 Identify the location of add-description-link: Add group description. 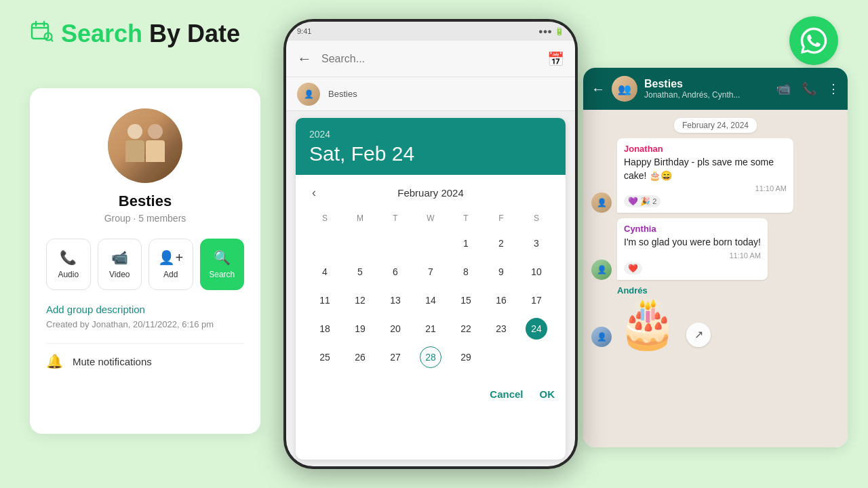
(145, 309).